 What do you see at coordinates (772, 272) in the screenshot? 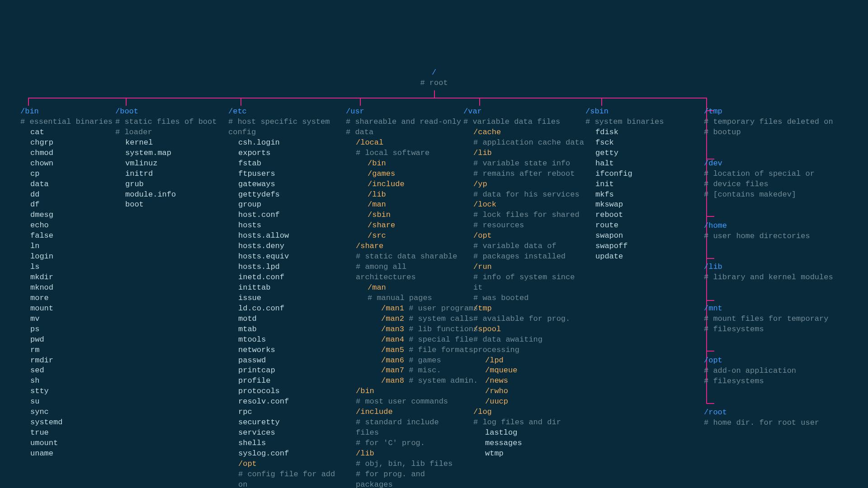
I see `side-lib: /lib # library and kernel modules` at bounding box center [772, 272].